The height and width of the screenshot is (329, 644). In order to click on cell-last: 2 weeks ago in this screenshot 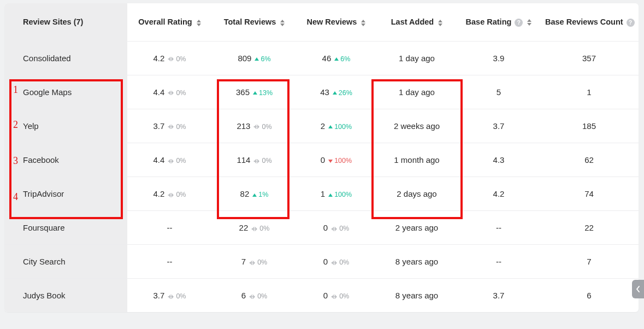, I will do `click(417, 126)`.